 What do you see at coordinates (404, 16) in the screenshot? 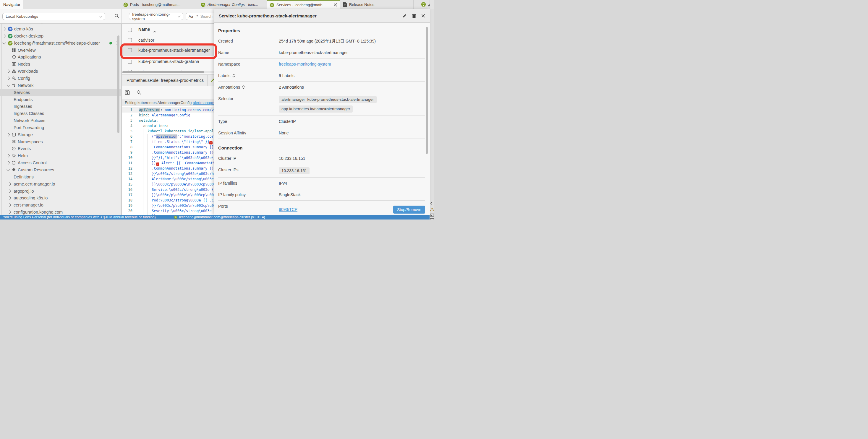
I see `edit-pencil-icon` at bounding box center [404, 16].